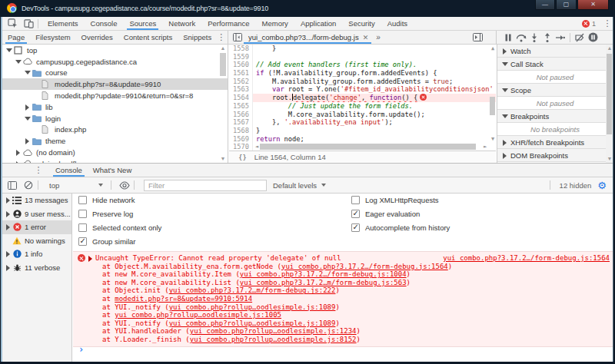 This screenshot has width=615, height=364. I want to click on tree-item: course, so click(115, 74).